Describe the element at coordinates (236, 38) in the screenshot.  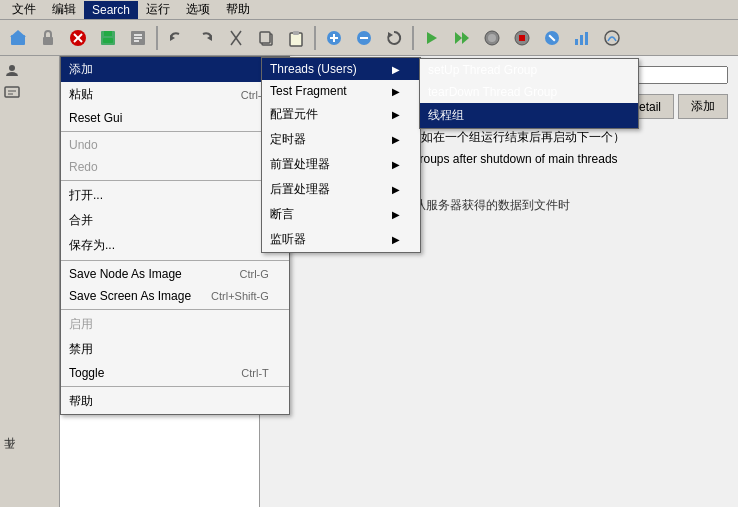
I see `toolbar-cut` at that location.